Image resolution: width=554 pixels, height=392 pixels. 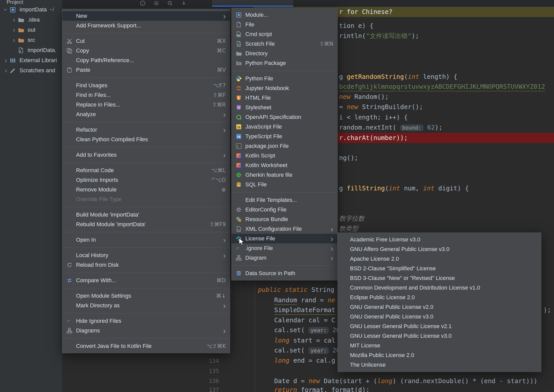 I want to click on menu-shortcut: ⌥F7, so click(x=216, y=85).